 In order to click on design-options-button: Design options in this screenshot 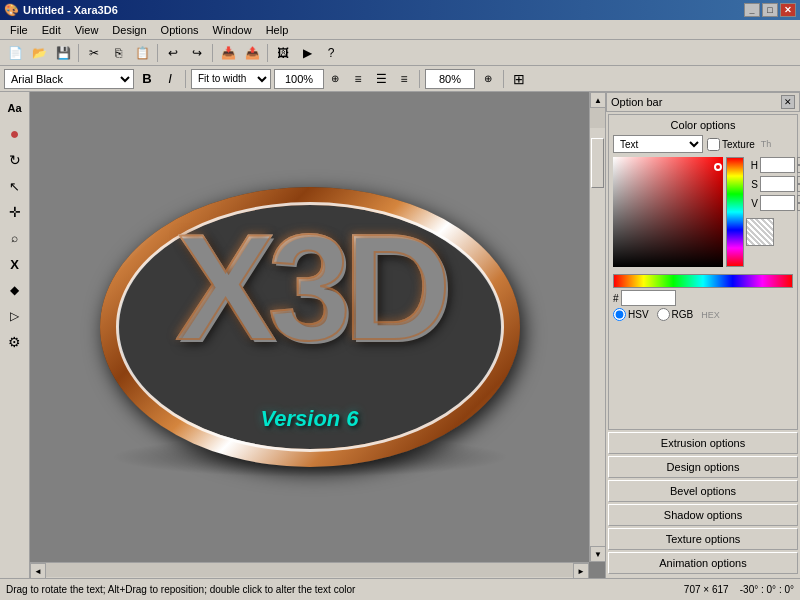, I will do `click(703, 467)`.